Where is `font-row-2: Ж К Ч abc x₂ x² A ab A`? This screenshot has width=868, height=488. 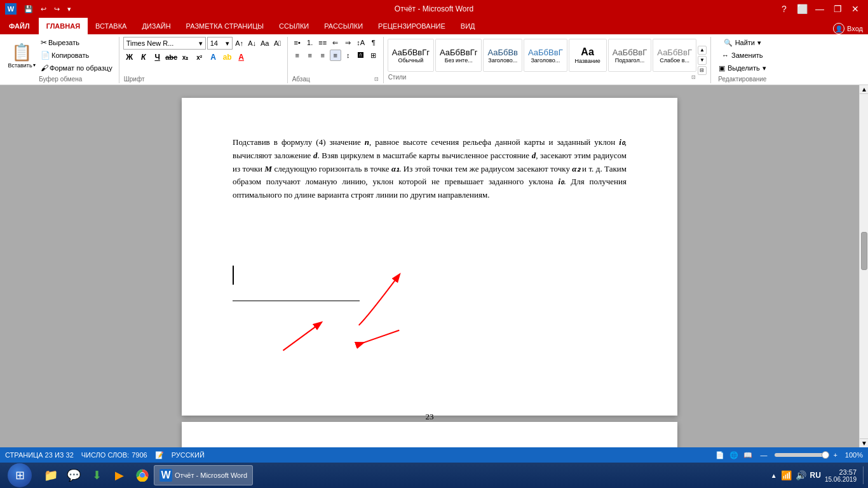 font-row-2: Ж К Ч abc x₂ x² A ab A is located at coordinates (186, 57).